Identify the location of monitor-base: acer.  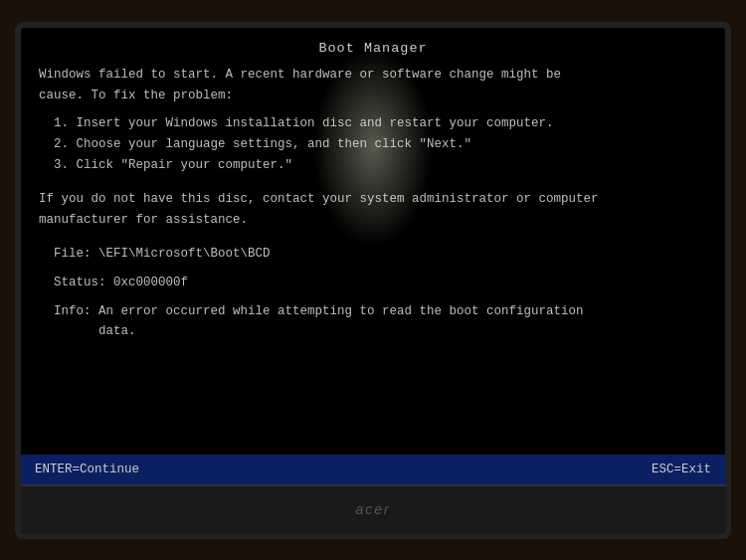
(373, 509).